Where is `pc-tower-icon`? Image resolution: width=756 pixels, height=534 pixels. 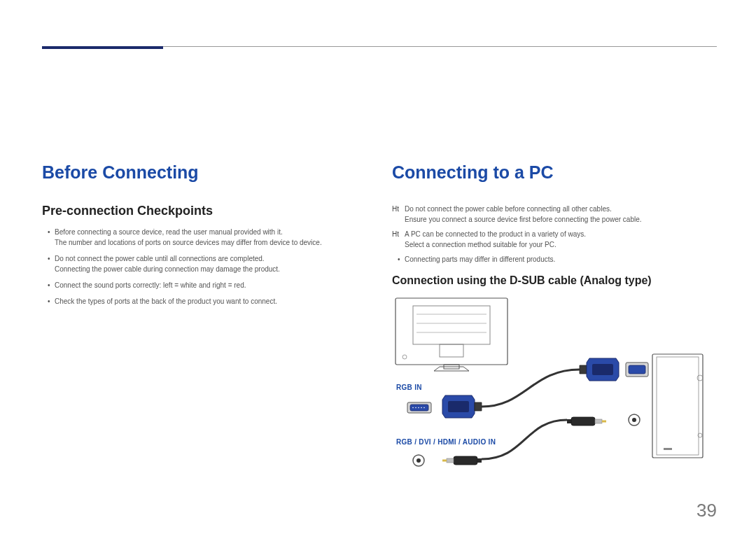 pc-tower-icon is located at coordinates (678, 406).